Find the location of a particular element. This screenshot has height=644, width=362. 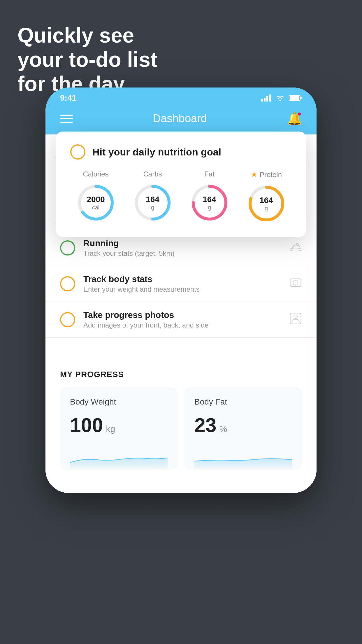

body-fat-title: Body Fat is located at coordinates (243, 402).